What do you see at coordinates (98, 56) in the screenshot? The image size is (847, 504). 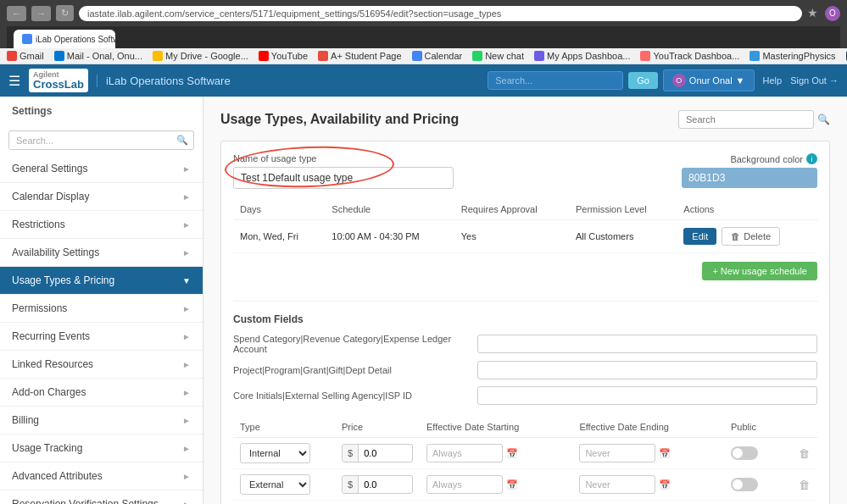 I see `bookmark-mail: Mail - Onal, Onu...` at bounding box center [98, 56].